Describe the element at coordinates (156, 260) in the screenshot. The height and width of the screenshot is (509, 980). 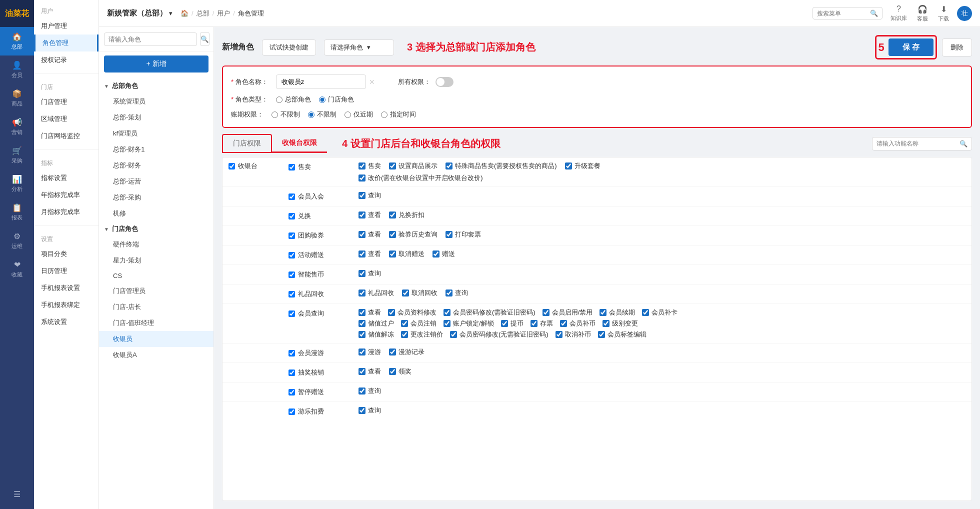
I see `role-item: 星力-策划` at that location.